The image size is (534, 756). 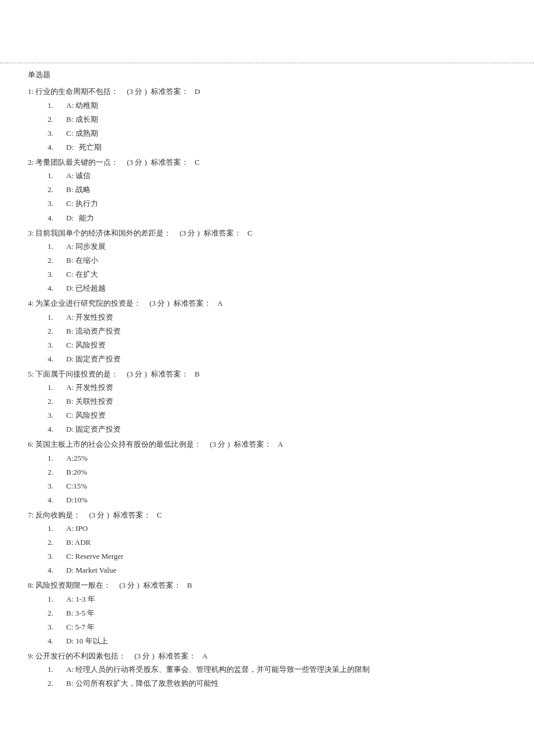 What do you see at coordinates (277, 529) in the screenshot?
I see `option-row: 1.A: IPO` at bounding box center [277, 529].